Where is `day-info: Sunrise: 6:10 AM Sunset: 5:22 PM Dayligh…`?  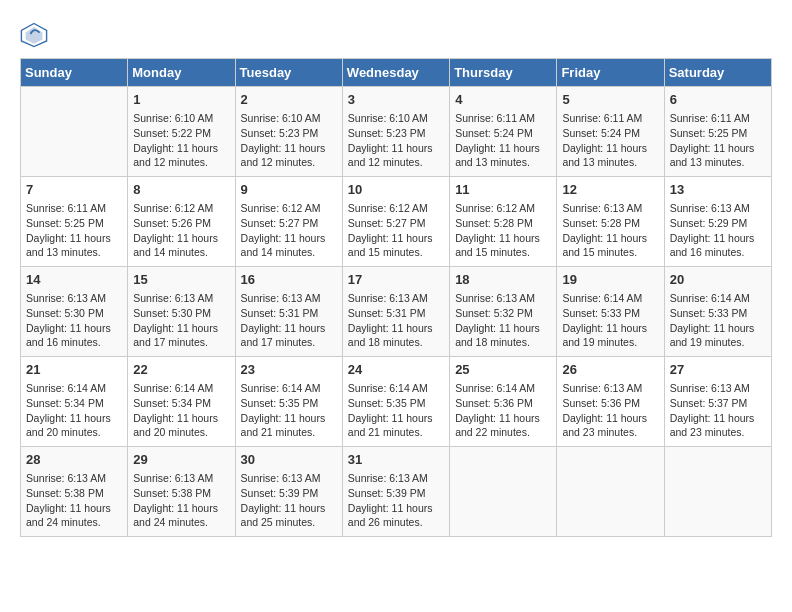
day-info: Sunrise: 6:10 AM Sunset: 5:22 PM Dayligh… is located at coordinates (181, 140).